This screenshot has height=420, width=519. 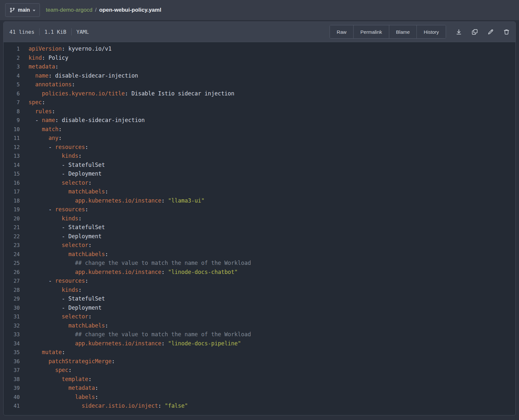 I want to click on line-number: 32, so click(x=12, y=326).